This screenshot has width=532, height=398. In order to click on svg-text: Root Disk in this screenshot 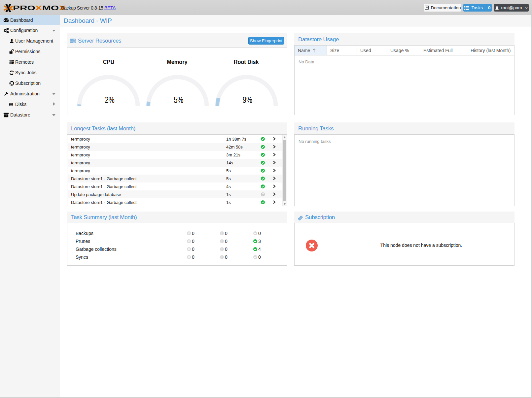, I will do `click(246, 62)`.